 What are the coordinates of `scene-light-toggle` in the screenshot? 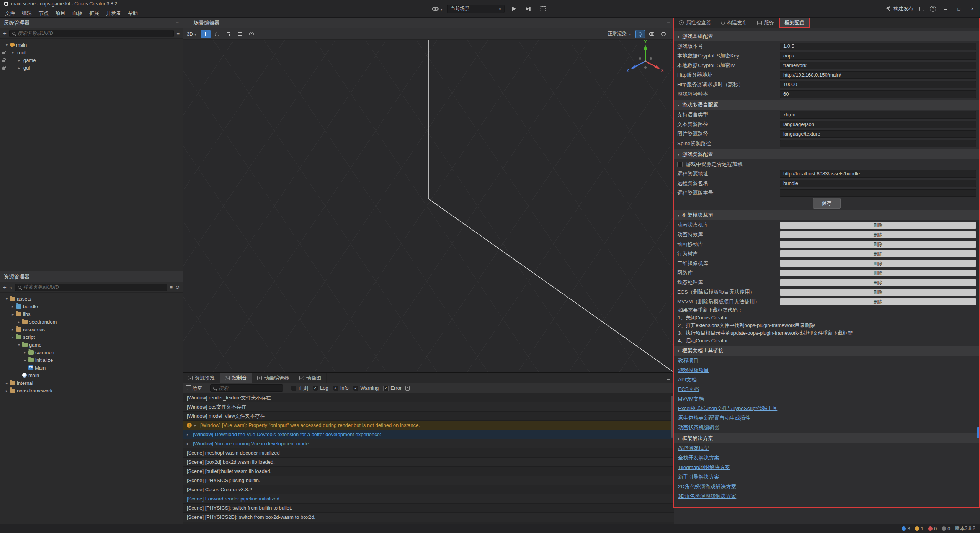 It's located at (640, 34).